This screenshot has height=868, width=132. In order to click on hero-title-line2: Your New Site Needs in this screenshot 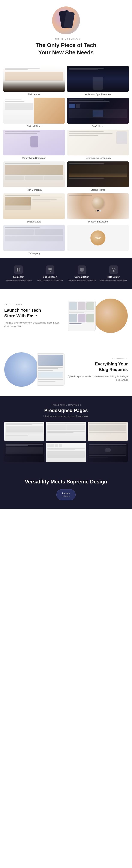, I will do `click(66, 53)`.